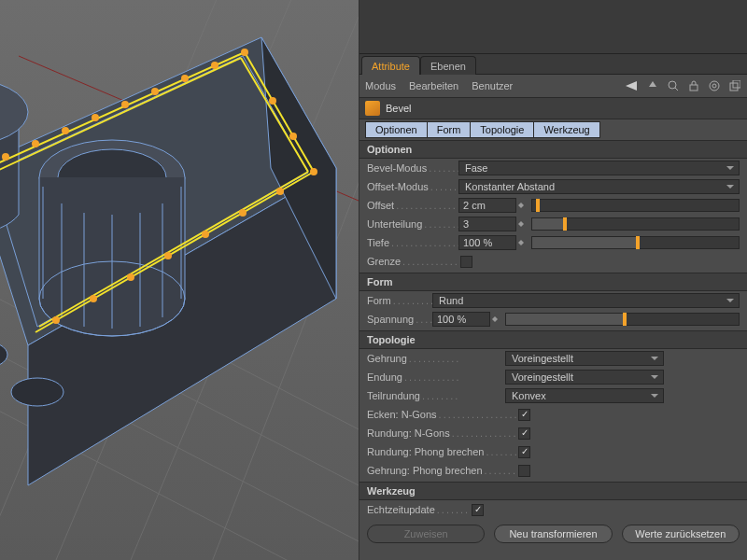  I want to click on dropdown-teilrundung: Konvex, so click(585, 396).